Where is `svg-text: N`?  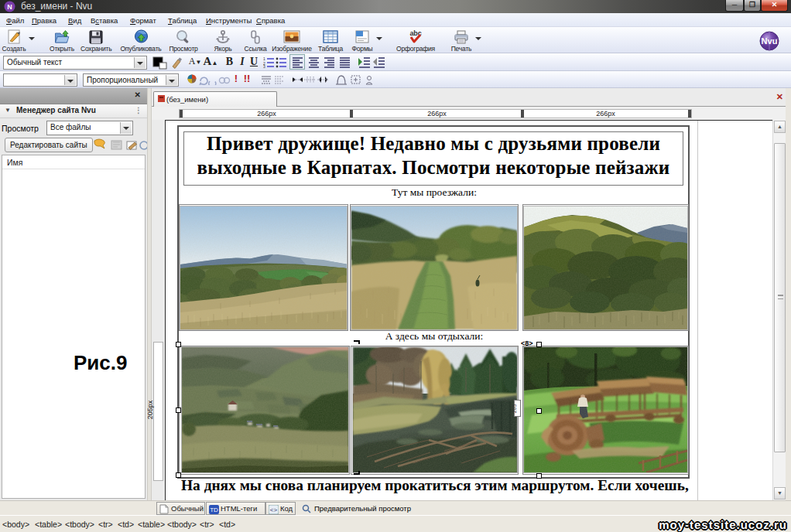
svg-text: N is located at coordinates (9, 7).